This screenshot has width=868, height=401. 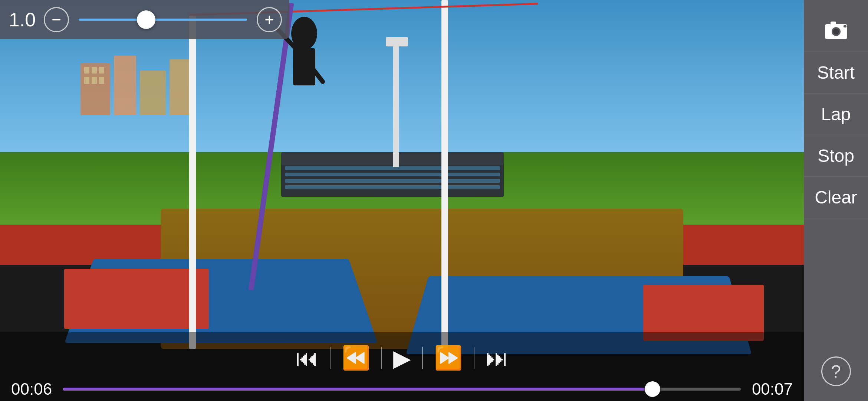 I want to click on speed-control-bar: 1.0 − +, so click(x=145, y=19).